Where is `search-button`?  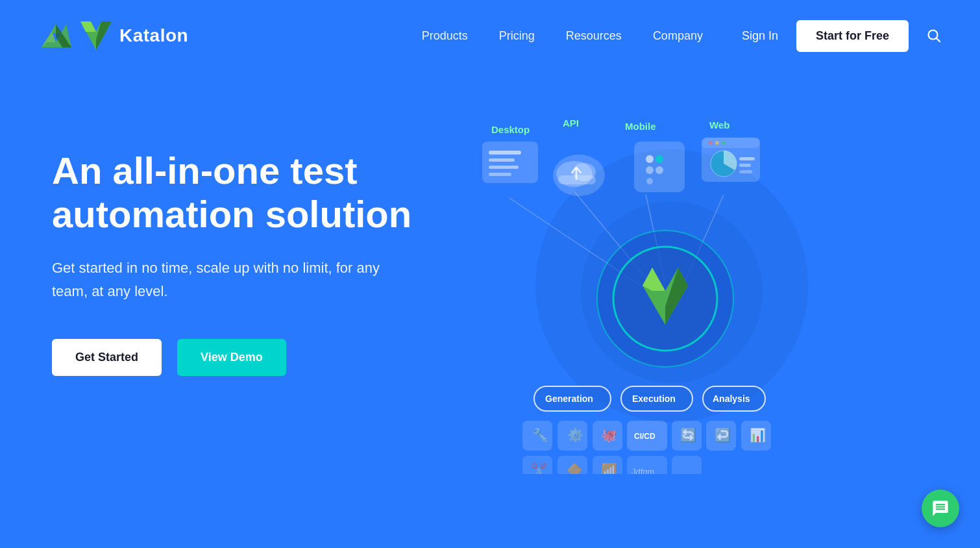 search-button is located at coordinates (934, 36).